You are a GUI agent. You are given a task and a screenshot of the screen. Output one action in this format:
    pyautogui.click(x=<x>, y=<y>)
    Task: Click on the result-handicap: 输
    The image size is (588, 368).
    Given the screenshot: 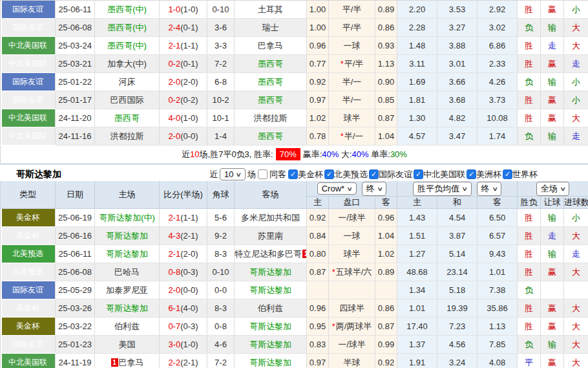 What is the action you would take?
    pyautogui.click(x=552, y=136)
    